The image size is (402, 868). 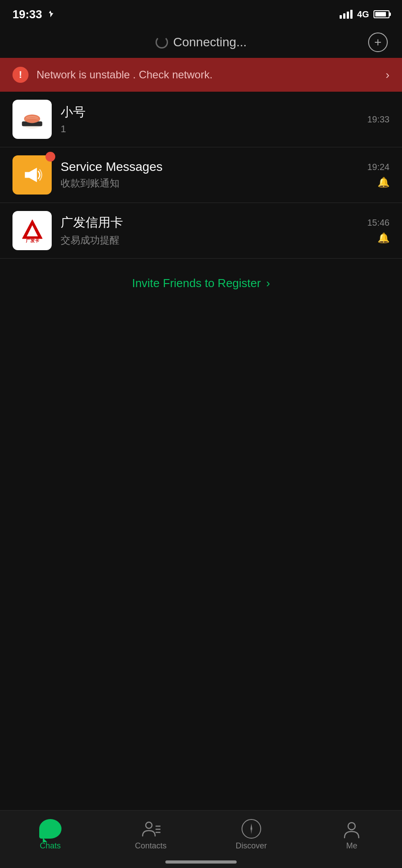 I want to click on tab-chats-label: Chats, so click(x=50, y=846).